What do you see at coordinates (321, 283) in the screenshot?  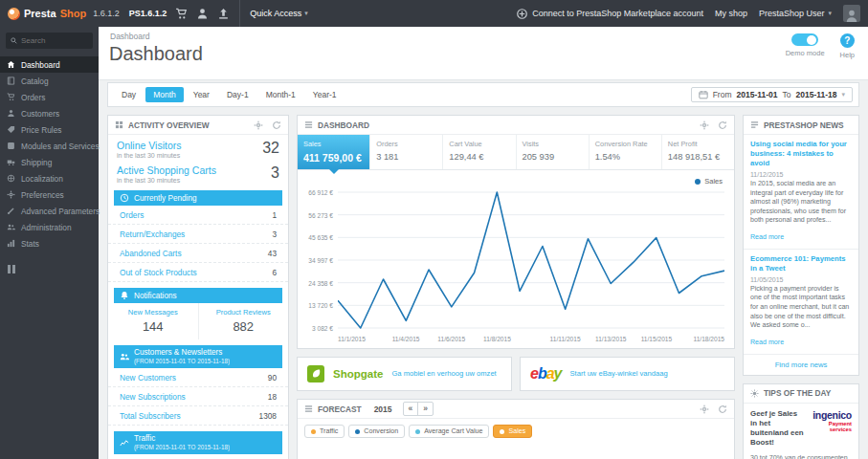 I see `y-tick: 24 358 €` at bounding box center [321, 283].